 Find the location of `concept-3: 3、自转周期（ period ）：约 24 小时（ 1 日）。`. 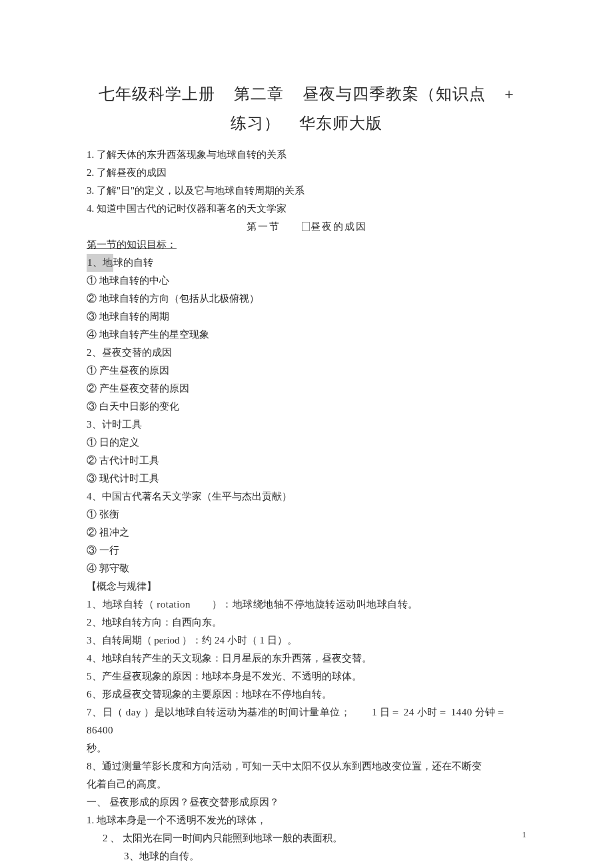

concept-3: 3、自转周期（ period ）：约 24 小时（ 1 日）。 is located at coordinates (306, 641).